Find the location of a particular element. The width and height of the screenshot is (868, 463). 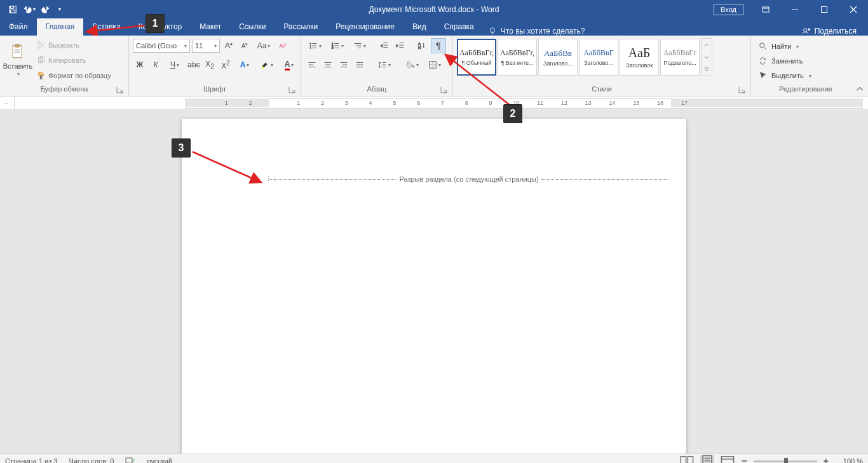

align-center-button is located at coordinates (328, 65).